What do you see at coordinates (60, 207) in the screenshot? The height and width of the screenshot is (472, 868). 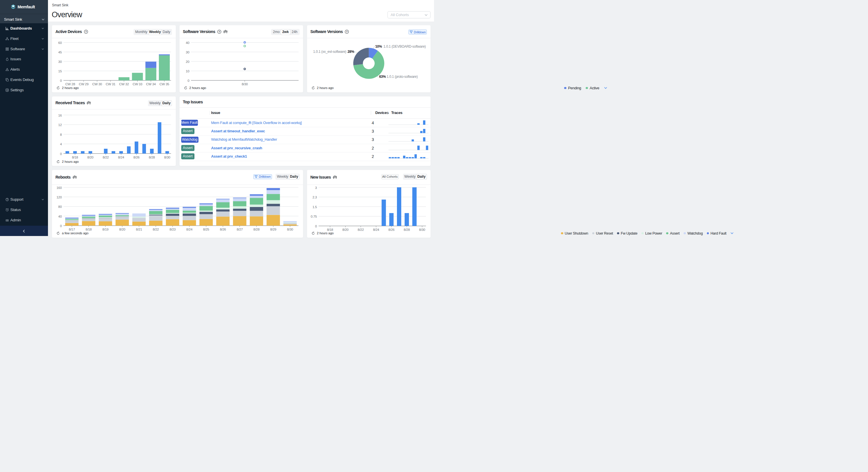 I see `svg-text: 80` at bounding box center [60, 207].